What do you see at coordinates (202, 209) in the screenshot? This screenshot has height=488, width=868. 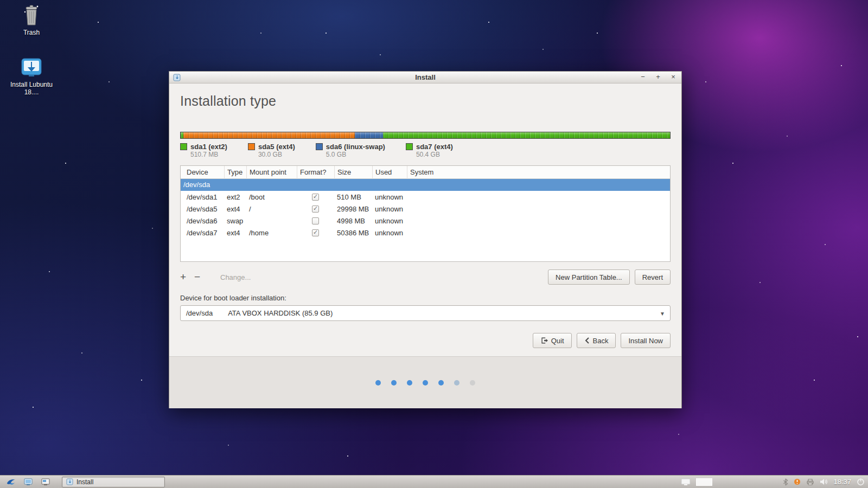 I see `cell-device: /dev/sda5` at bounding box center [202, 209].